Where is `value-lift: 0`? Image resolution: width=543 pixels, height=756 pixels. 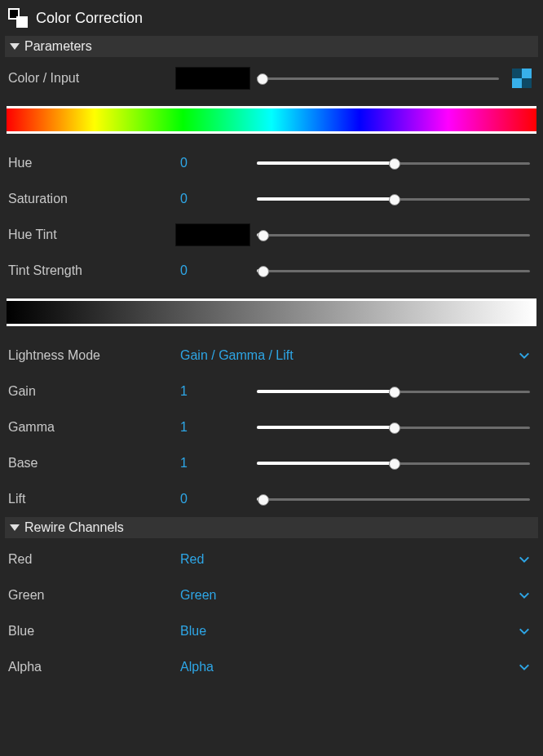
value-lift: 0 is located at coordinates (181, 499).